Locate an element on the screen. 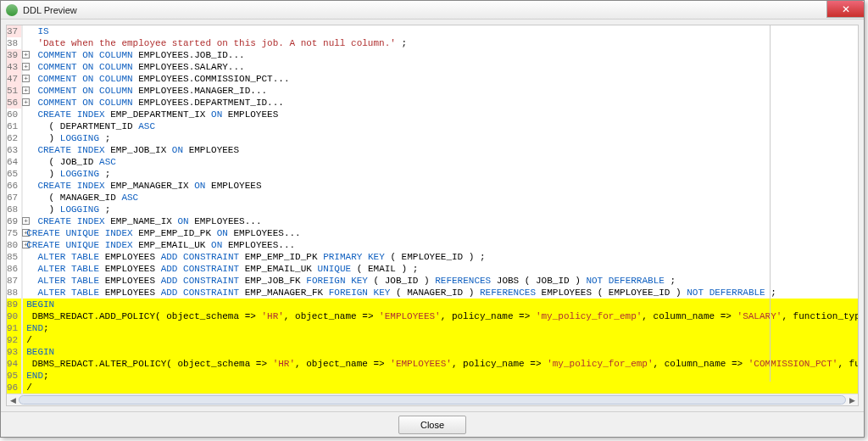 This screenshot has height=441, width=868. code-cell: CREATE INDEX EMP_DEPARTMENT_IX ON EMPLOY… is located at coordinates (441, 114).